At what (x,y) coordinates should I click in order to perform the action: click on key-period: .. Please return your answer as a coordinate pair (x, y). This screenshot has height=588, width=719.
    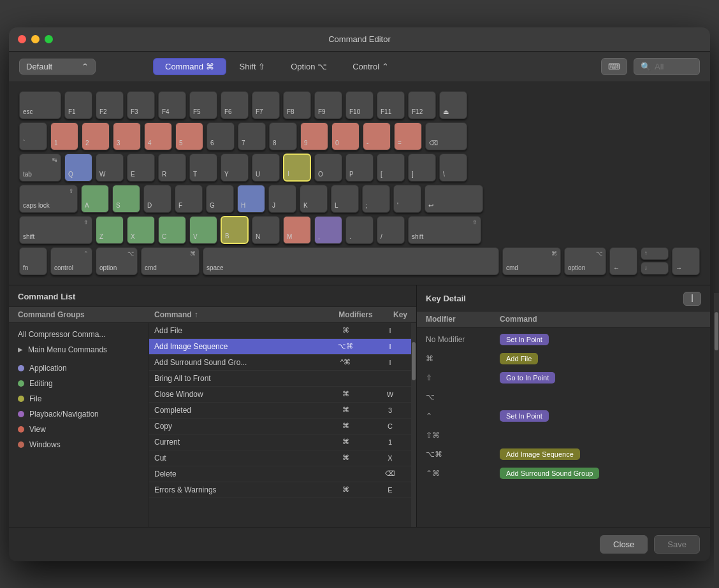
    Looking at the image, I should click on (360, 230).